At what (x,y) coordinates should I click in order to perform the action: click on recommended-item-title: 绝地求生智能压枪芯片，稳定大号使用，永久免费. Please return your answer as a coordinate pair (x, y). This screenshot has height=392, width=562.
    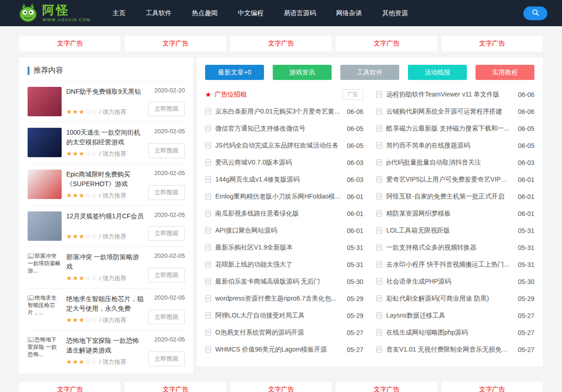
    Looking at the image, I should click on (105, 304).